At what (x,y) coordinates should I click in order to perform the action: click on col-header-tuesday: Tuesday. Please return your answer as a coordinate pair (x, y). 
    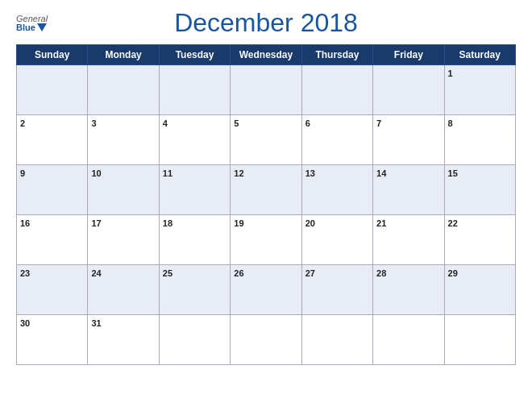
    Looking at the image, I should click on (194, 55).